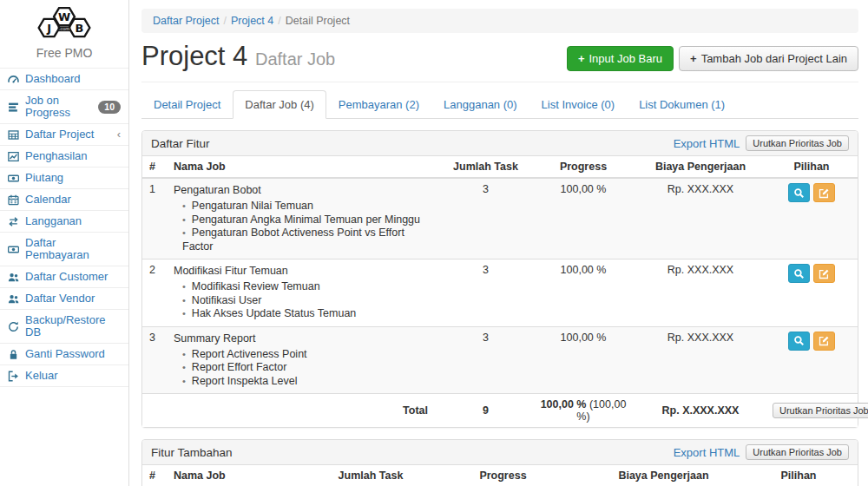 The width and height of the screenshot is (868, 486). I want to click on breadcrumb-link-project-4: Project 4, so click(252, 21).